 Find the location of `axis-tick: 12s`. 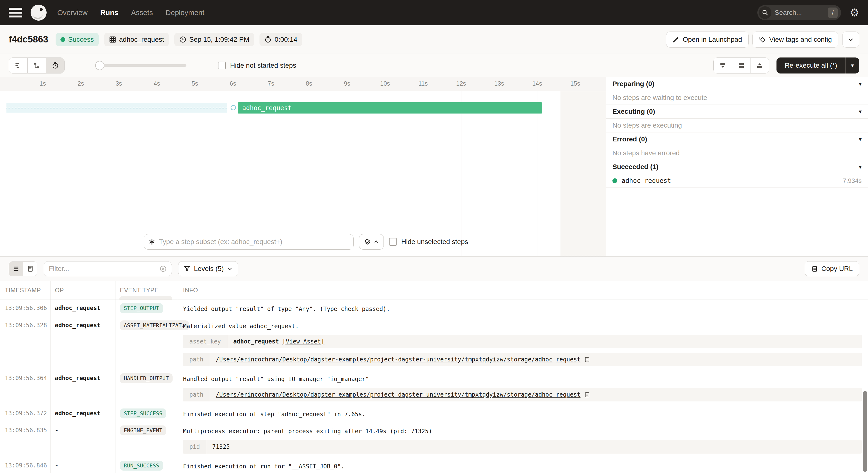

axis-tick: 12s is located at coordinates (461, 83).